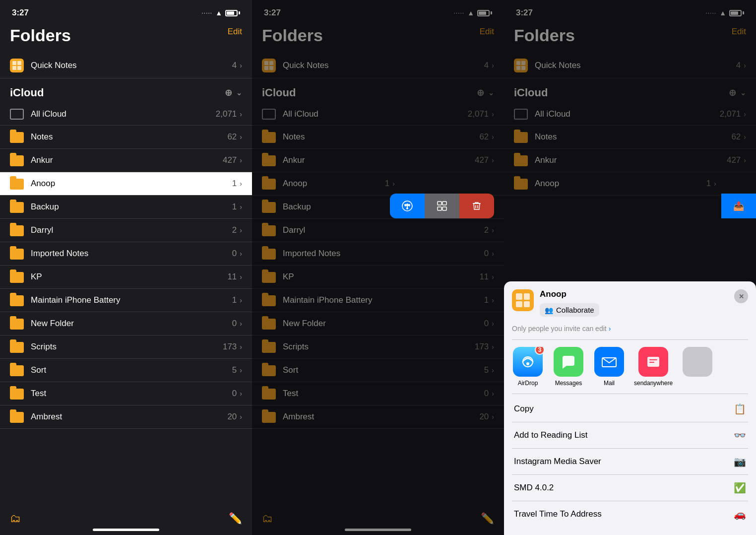 The height and width of the screenshot is (535, 756). What do you see at coordinates (378, 347) in the screenshot?
I see `folder-item-scripts-2: Scripts 173 ›` at bounding box center [378, 347].